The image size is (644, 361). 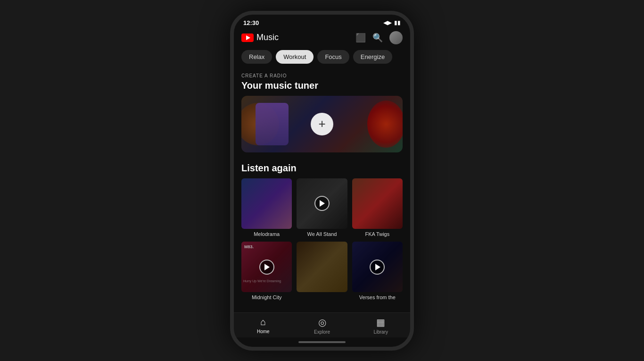 What do you see at coordinates (272, 124) in the screenshot?
I see `tuner-person-image` at bounding box center [272, 124].